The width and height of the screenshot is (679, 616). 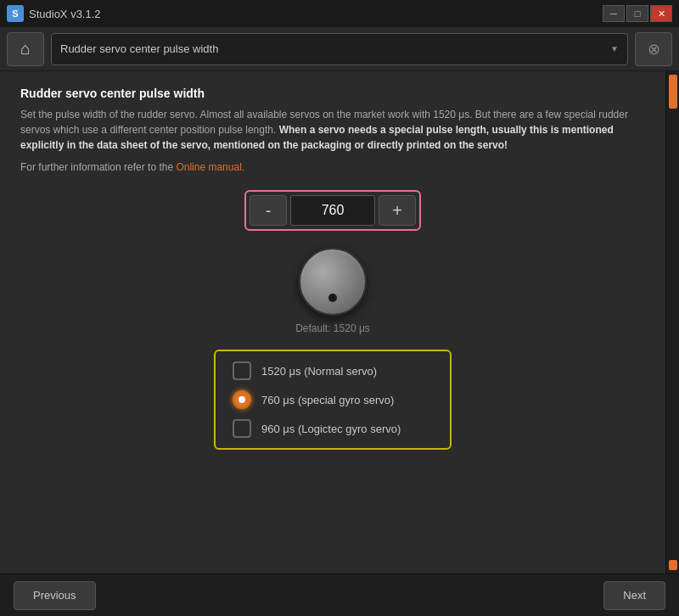 I want to click on knob-indicator, so click(x=333, y=298).